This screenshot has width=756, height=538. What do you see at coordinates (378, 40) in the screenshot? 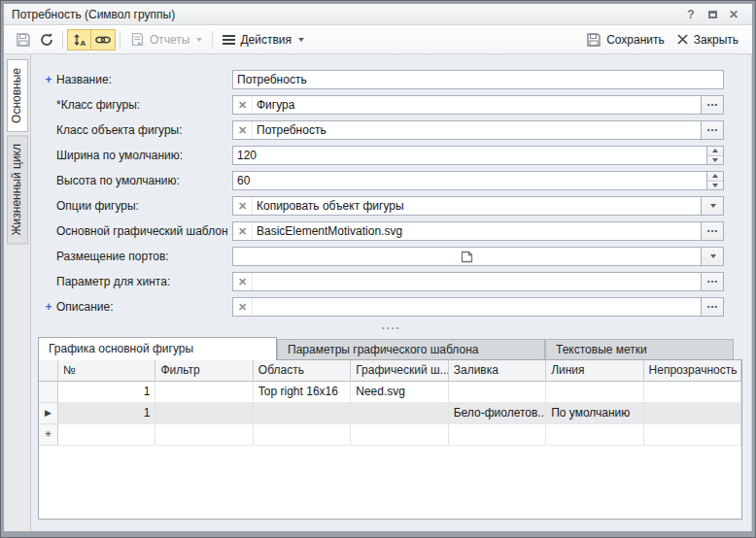
I see `toolbar: A Отчеты Действия Сохранить` at bounding box center [378, 40].